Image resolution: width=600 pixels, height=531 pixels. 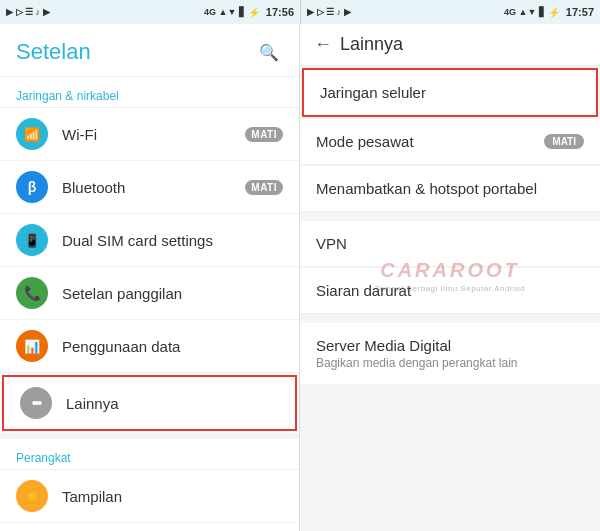 I want to click on data-icon: 📊, so click(x=32, y=346).